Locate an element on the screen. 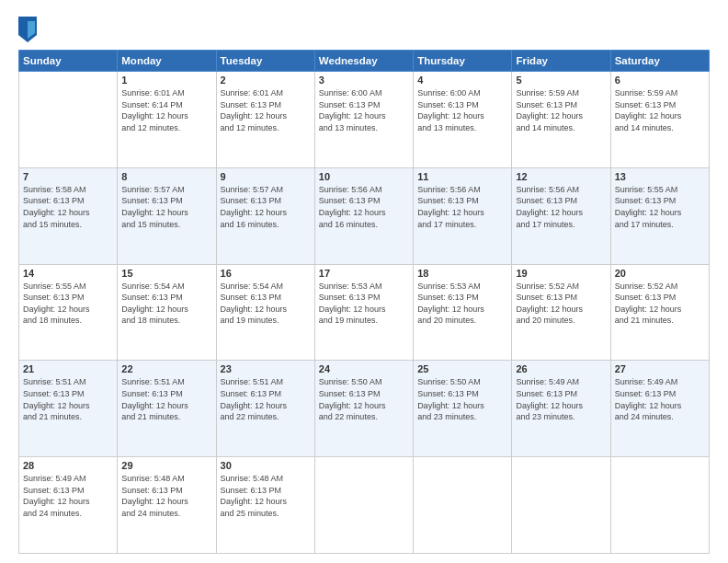  day-number: 2 is located at coordinates (266, 80).